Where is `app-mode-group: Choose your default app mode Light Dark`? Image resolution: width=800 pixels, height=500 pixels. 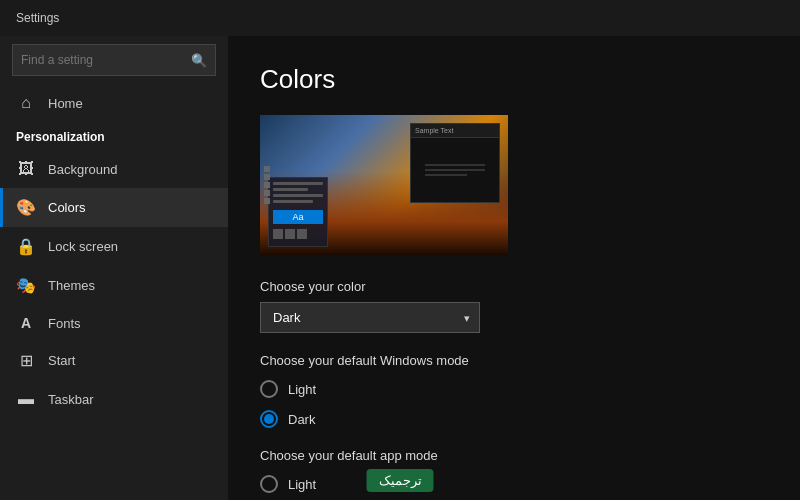 app-mode-group: Choose your default app mode Light Dark is located at coordinates (514, 474).